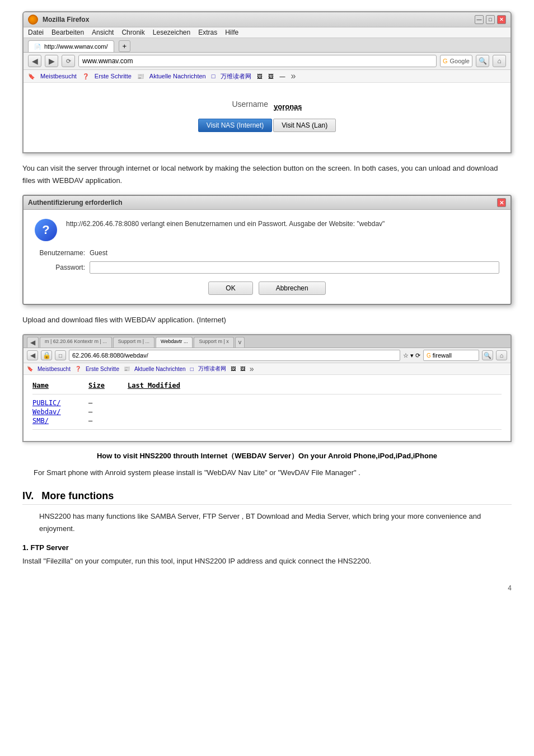  What do you see at coordinates (36, 32) in the screenshot?
I see `menu-datei: Datei` at bounding box center [36, 32].